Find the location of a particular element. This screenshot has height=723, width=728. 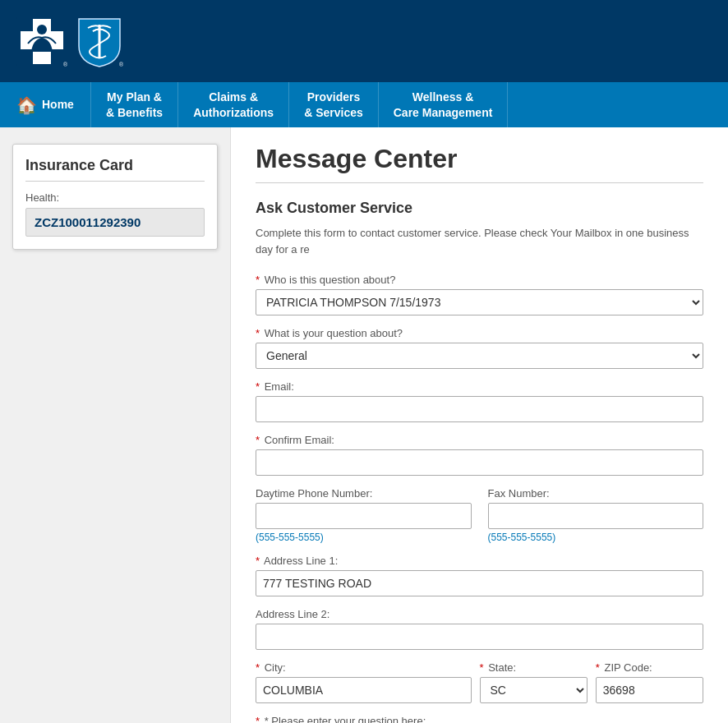

address2-label: Address Line 2: is located at coordinates (480, 615).